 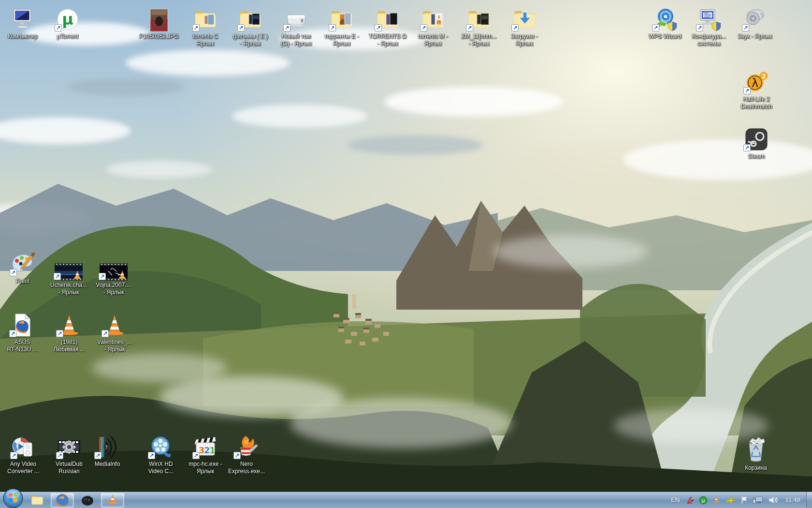 What do you see at coordinates (23, 265) in the screenshot?
I see `desktop-icon-paint: ↗Paint` at bounding box center [23, 265].